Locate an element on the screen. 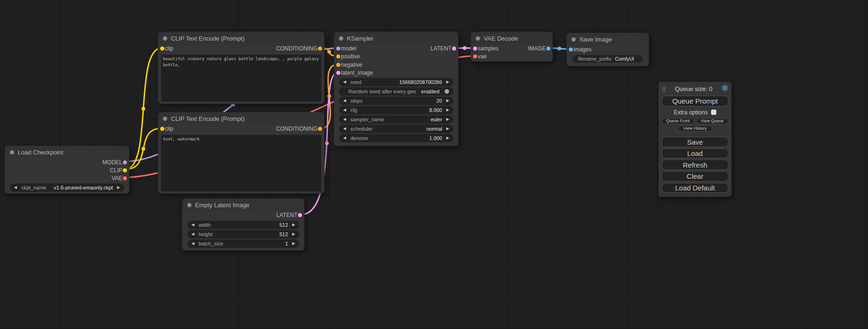  input-slot-samples is located at coordinates (475, 49).